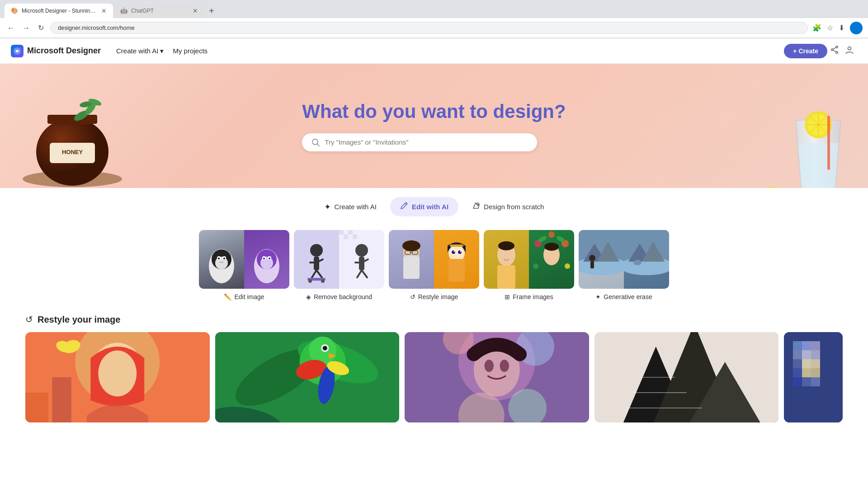 This screenshot has height=488, width=868. What do you see at coordinates (806, 51) in the screenshot?
I see `create-button-label: + Create` at bounding box center [806, 51].